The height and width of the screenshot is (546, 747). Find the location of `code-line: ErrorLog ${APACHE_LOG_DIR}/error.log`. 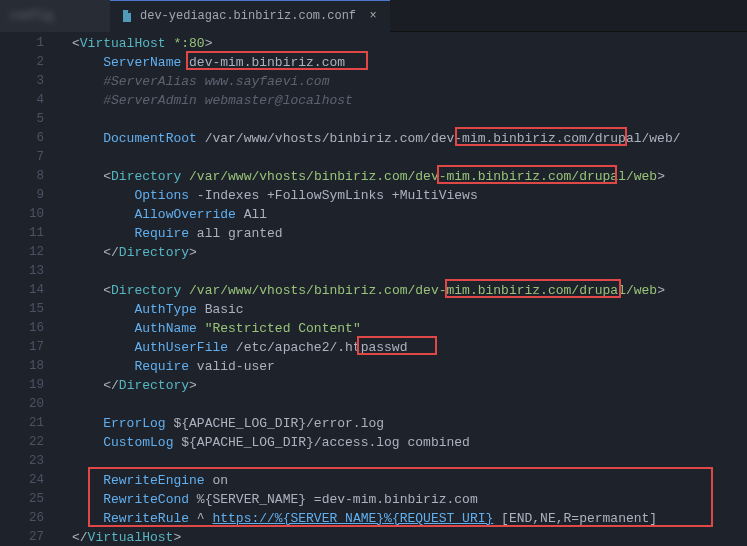

code-line: ErrorLog ${APACHE_LOG_DIR}/error.log is located at coordinates (402, 424).